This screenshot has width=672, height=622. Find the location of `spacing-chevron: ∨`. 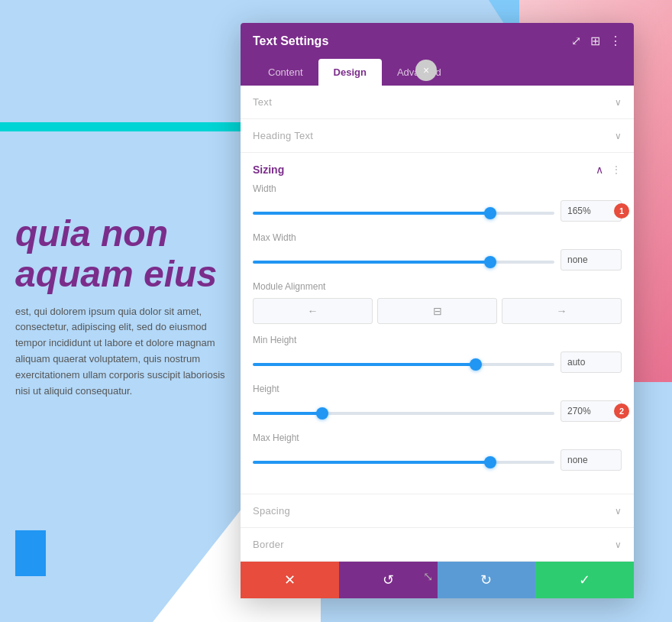

spacing-chevron: ∨ is located at coordinates (619, 511).